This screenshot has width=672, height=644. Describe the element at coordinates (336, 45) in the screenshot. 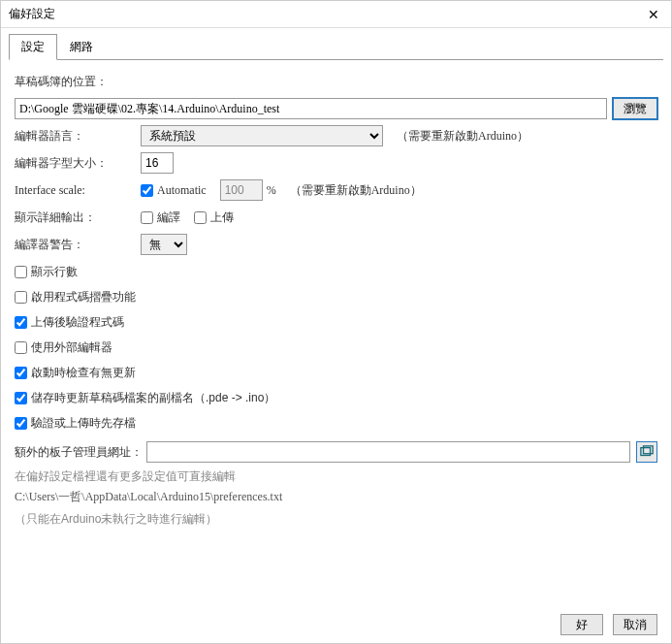

I see `tabs: 設定 網路` at that location.